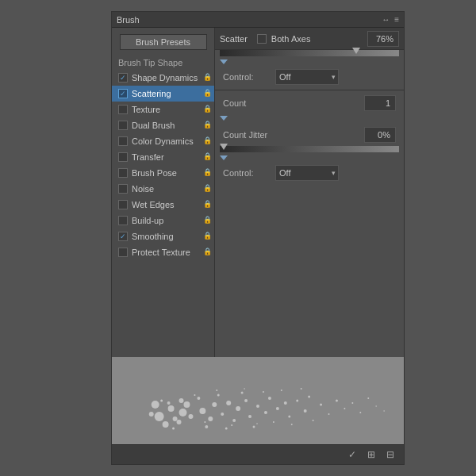 The image size is (476, 476). Describe the element at coordinates (309, 53) in the screenshot. I see `scatter-slider-track` at that location.